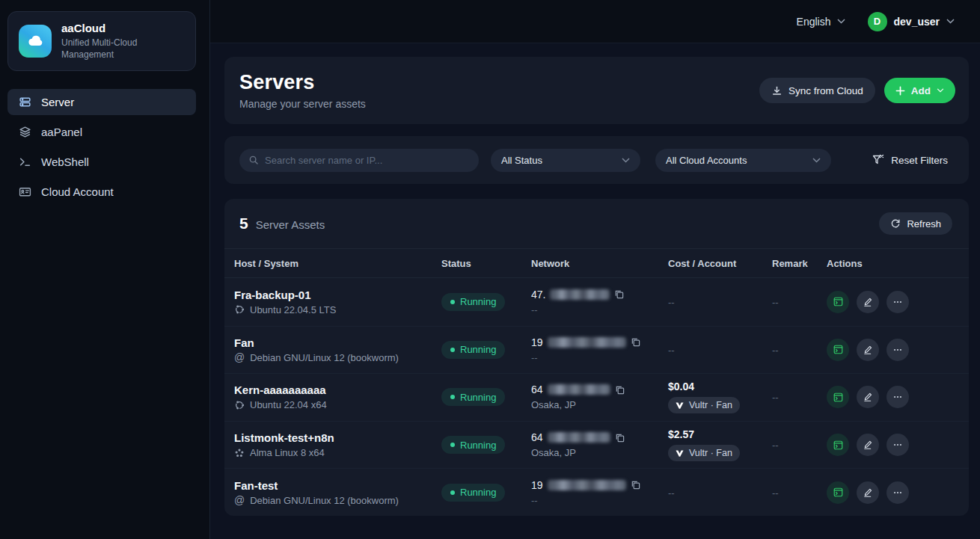  Describe the element at coordinates (359, 160) in the screenshot. I see `search-box` at that location.